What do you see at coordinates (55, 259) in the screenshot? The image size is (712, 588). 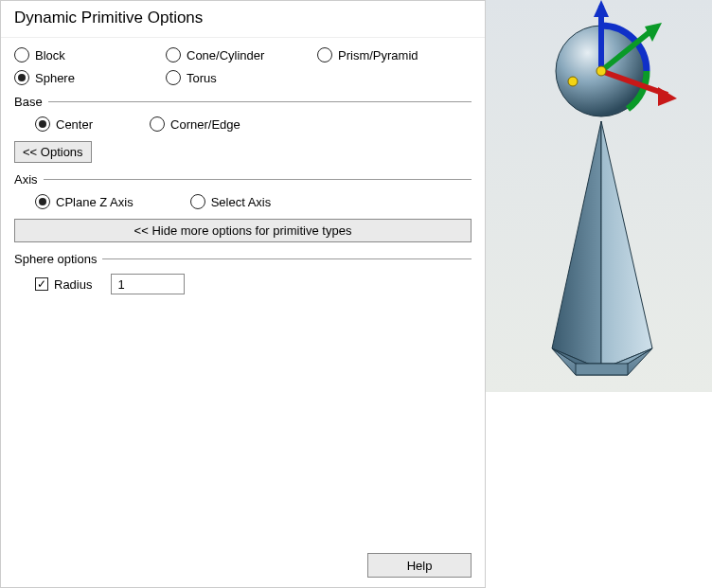 I see `sphere-options-legend: Sphere options` at bounding box center [55, 259].